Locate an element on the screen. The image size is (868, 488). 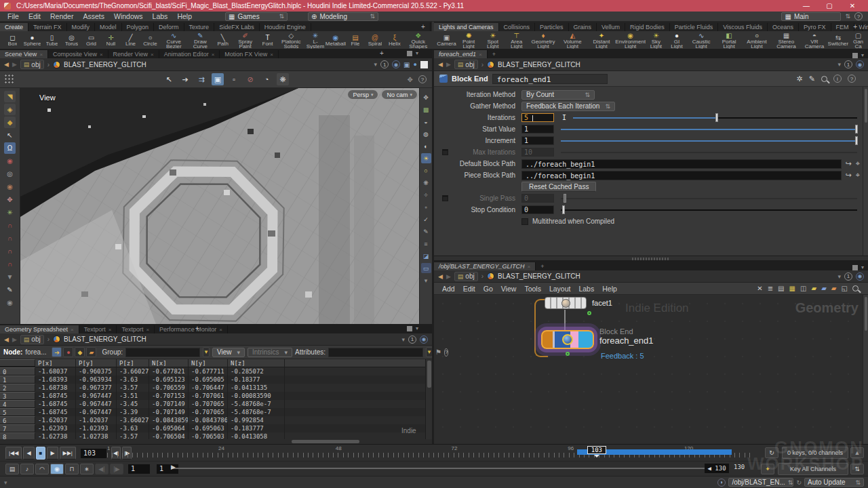
nav-forward-icon: ▶ is located at coordinates (15, 340).